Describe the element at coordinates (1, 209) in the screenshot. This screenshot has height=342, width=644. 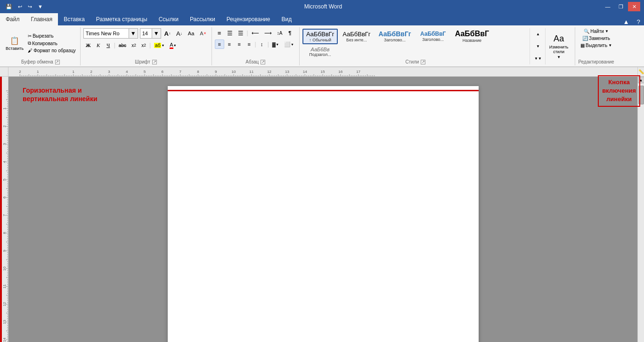
I see `red-vertical-line` at that location.